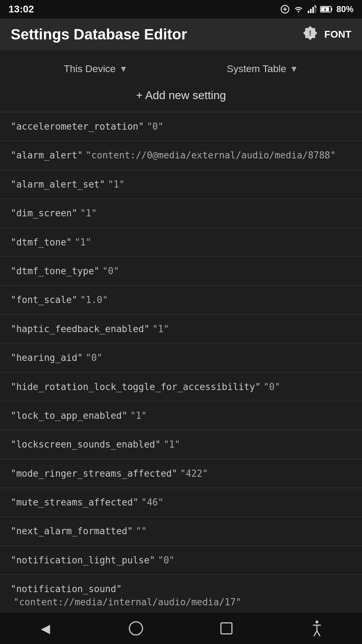  I want to click on setting-key: "dtmf_tone", so click(41, 242).